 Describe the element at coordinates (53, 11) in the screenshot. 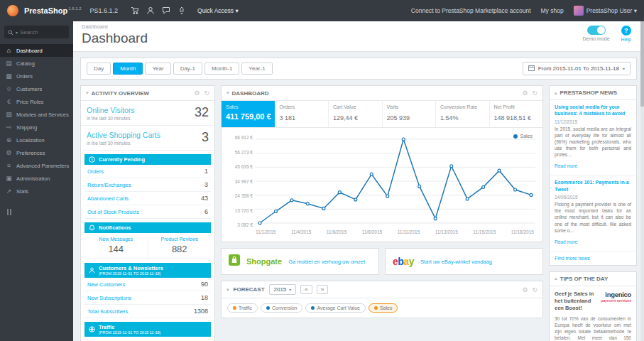

I see `brand-title: PrestaShop1.6.1.2` at that location.